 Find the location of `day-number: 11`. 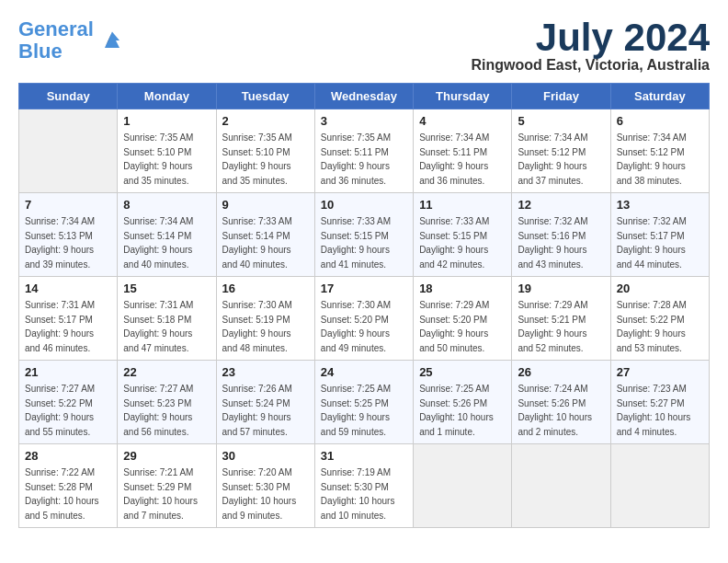

day-number: 11 is located at coordinates (463, 204).